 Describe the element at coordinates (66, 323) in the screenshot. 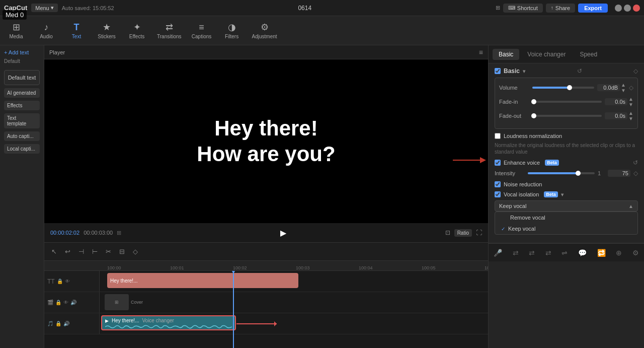

I see `track-volume-audio: 🔊` at that location.